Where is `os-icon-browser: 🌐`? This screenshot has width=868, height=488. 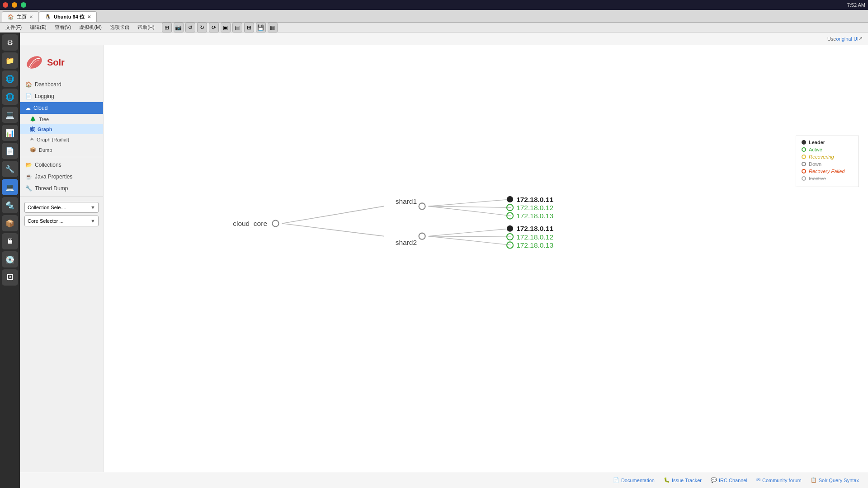
os-icon-browser: 🌐 is located at coordinates (10, 79).